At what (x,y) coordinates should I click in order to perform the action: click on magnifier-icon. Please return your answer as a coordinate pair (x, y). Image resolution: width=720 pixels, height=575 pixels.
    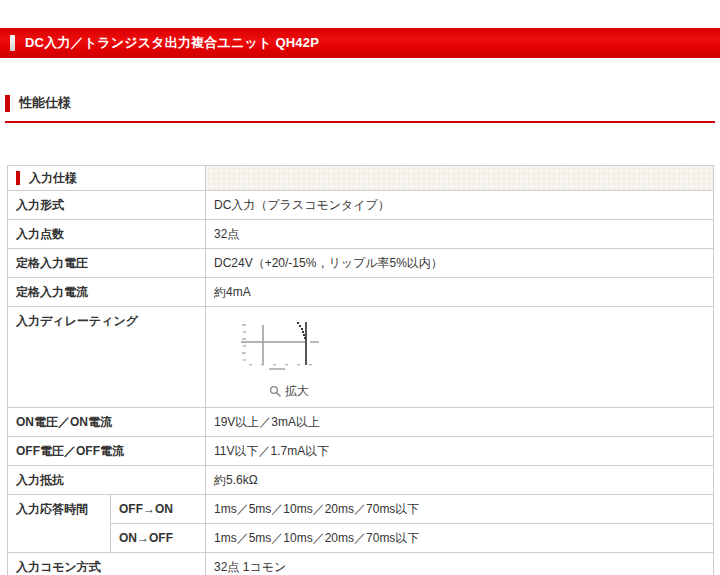
    Looking at the image, I should click on (275, 391).